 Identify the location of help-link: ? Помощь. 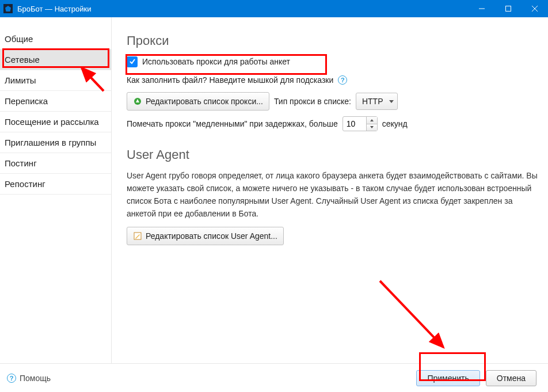
(29, 378).